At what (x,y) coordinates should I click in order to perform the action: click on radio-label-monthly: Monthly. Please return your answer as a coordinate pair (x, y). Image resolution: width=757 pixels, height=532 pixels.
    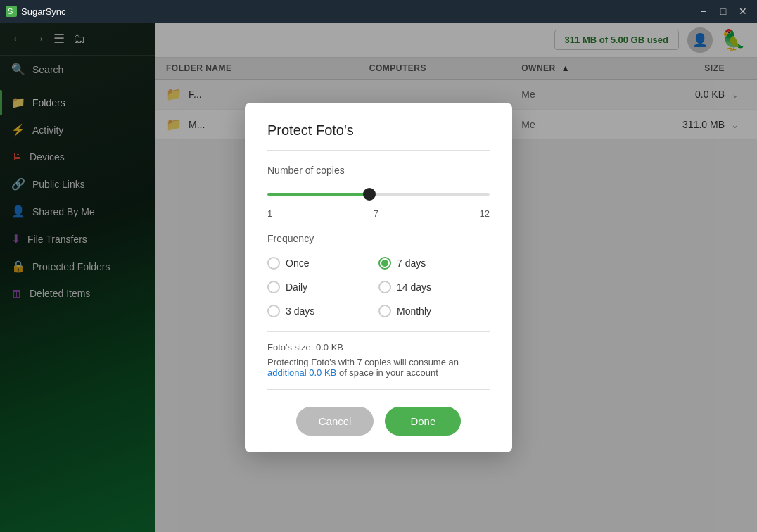
    Looking at the image, I should click on (414, 311).